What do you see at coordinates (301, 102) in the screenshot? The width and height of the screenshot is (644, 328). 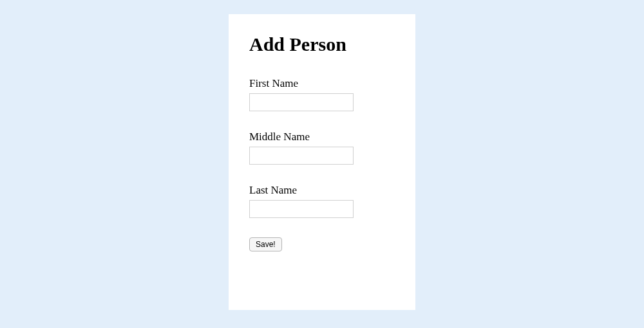 I see `input-first-name` at bounding box center [301, 102].